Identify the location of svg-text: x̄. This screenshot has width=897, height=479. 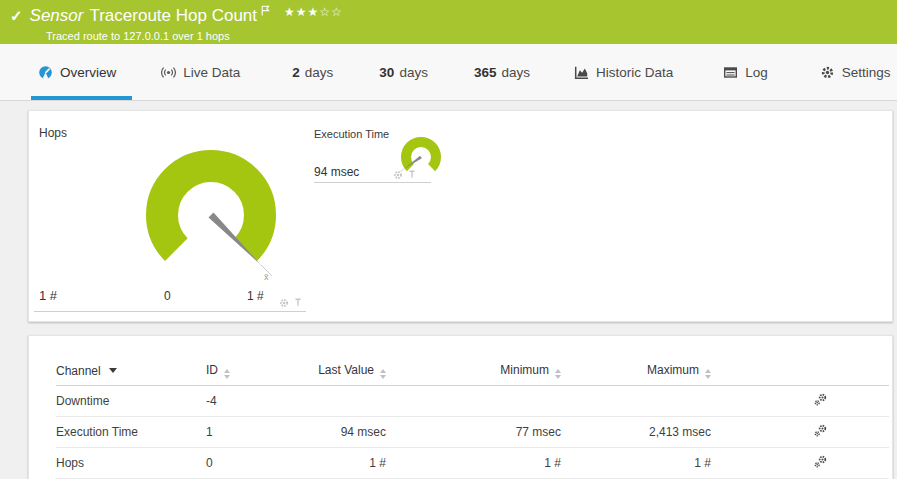
(266, 277).